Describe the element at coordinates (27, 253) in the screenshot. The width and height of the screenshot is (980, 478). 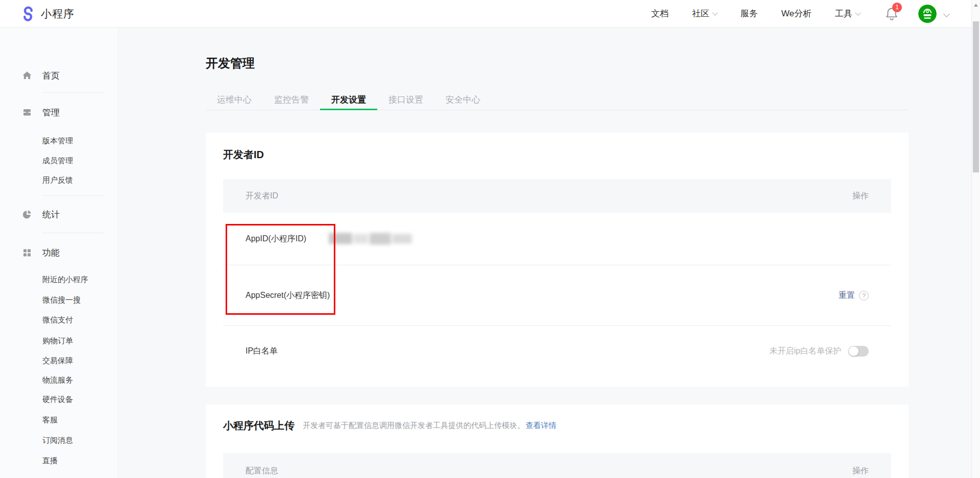
I see `grid-icon` at that location.